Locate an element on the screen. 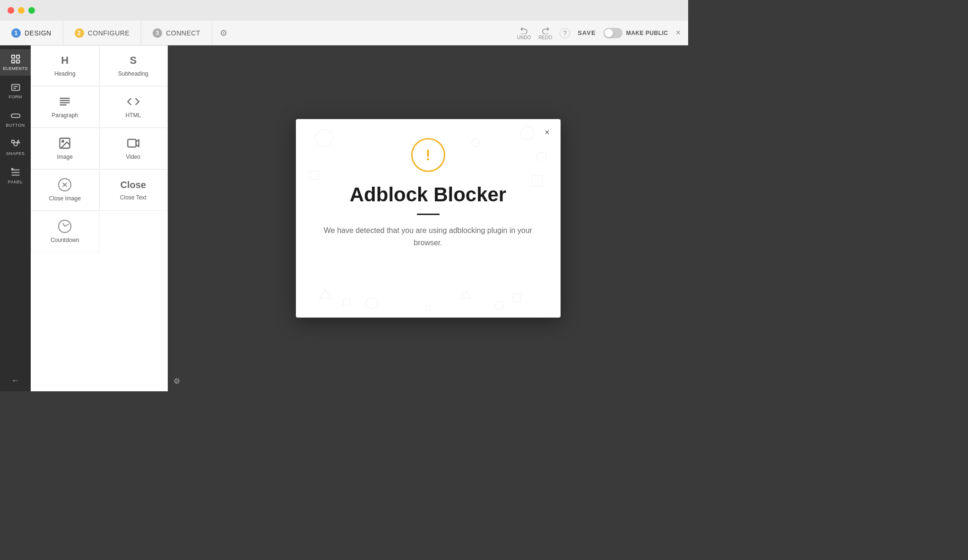 The width and height of the screenshot is (968, 560). navbar: 1 DESIGN 2 CONFIGURE 3 CONNECT ⚙ UNDO RE… is located at coordinates (344, 33).